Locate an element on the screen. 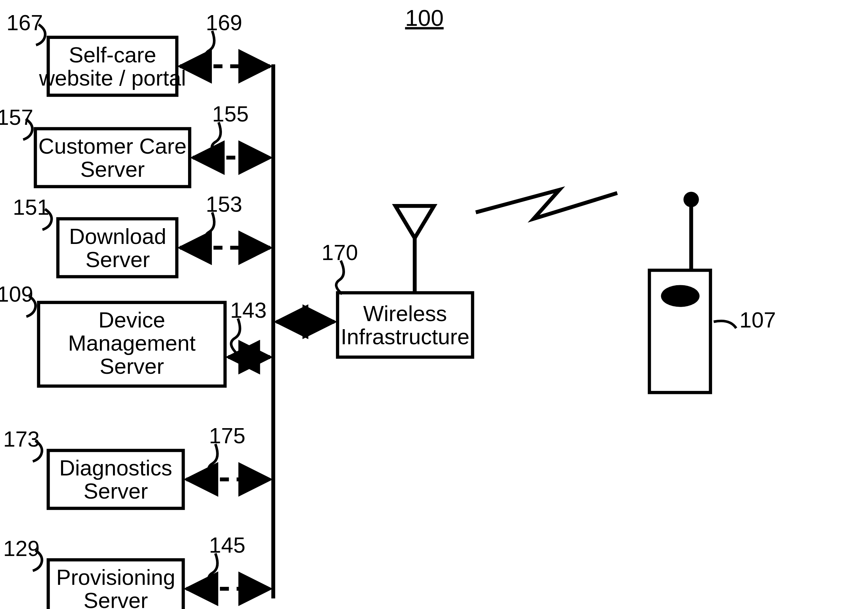 Image resolution: width=868 pixels, height=609 pixels. prov-block: Provisioning Server 145 129 is located at coordinates (137, 571).